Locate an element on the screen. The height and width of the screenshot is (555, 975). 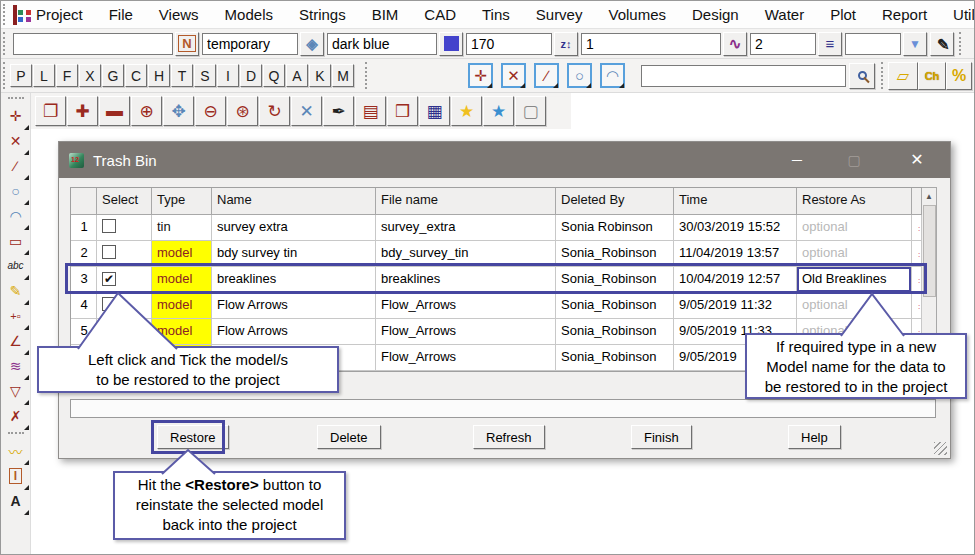
col-header-restoreas: Restore As is located at coordinates (854, 202).